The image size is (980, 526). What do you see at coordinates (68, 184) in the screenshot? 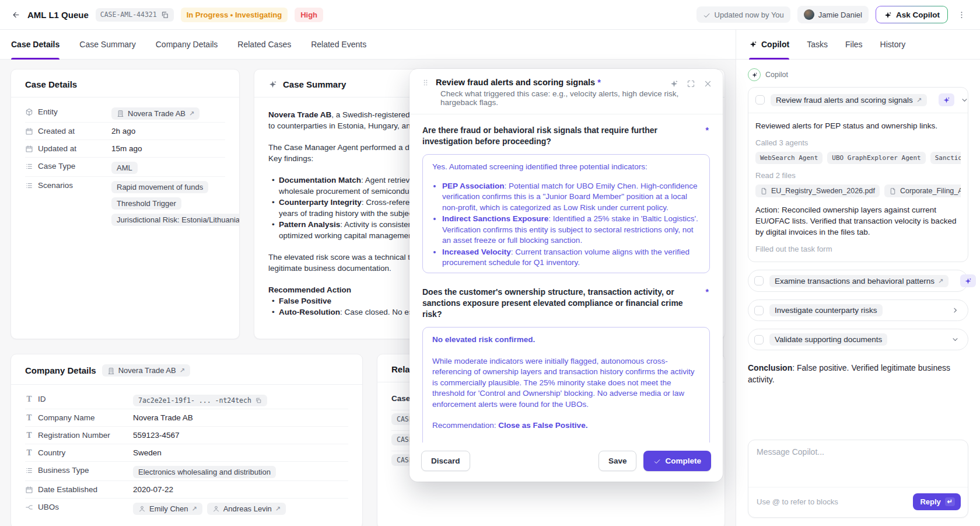
I see `field-label: Scenarios` at bounding box center [68, 184].